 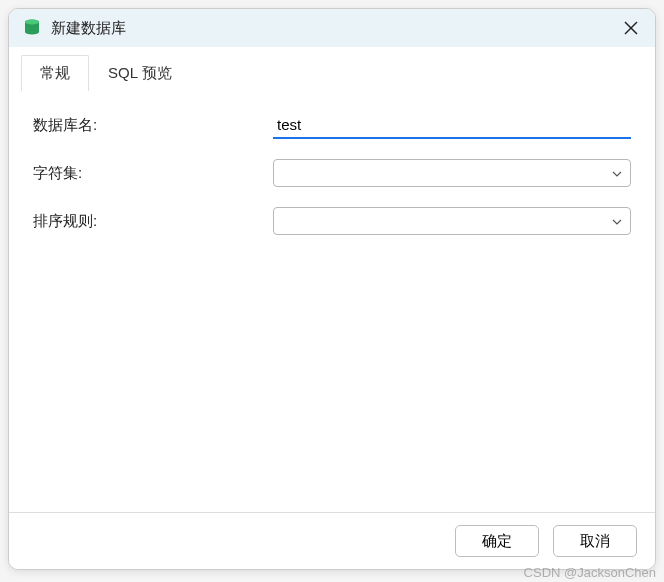 I want to click on charset-select, so click(x=452, y=173).